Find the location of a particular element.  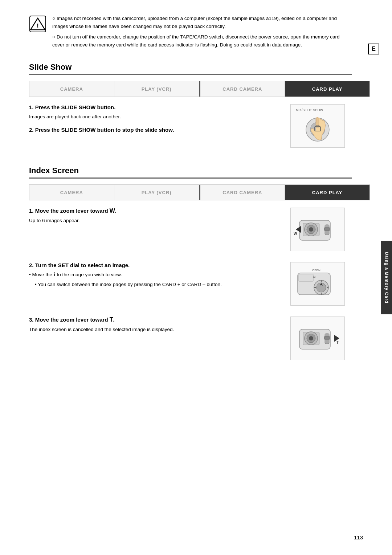

zoom-w-svg: W is located at coordinates (318, 229).